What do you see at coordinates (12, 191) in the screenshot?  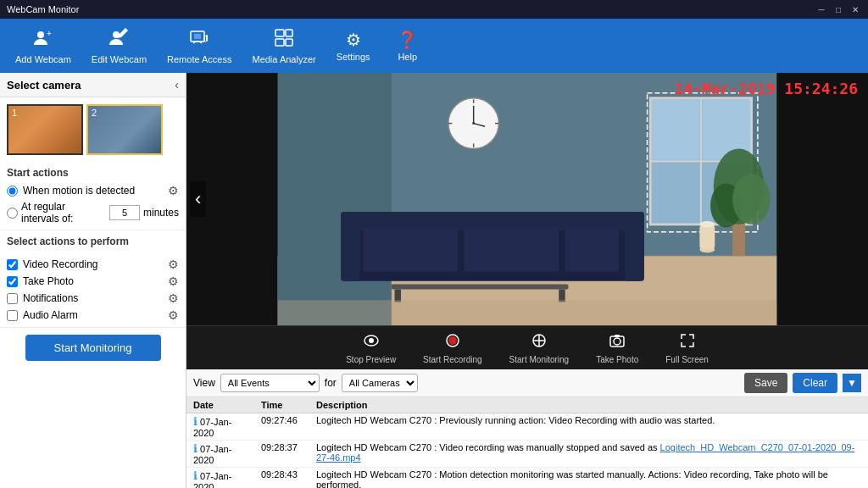 I see `motion-detection-radio` at bounding box center [12, 191].